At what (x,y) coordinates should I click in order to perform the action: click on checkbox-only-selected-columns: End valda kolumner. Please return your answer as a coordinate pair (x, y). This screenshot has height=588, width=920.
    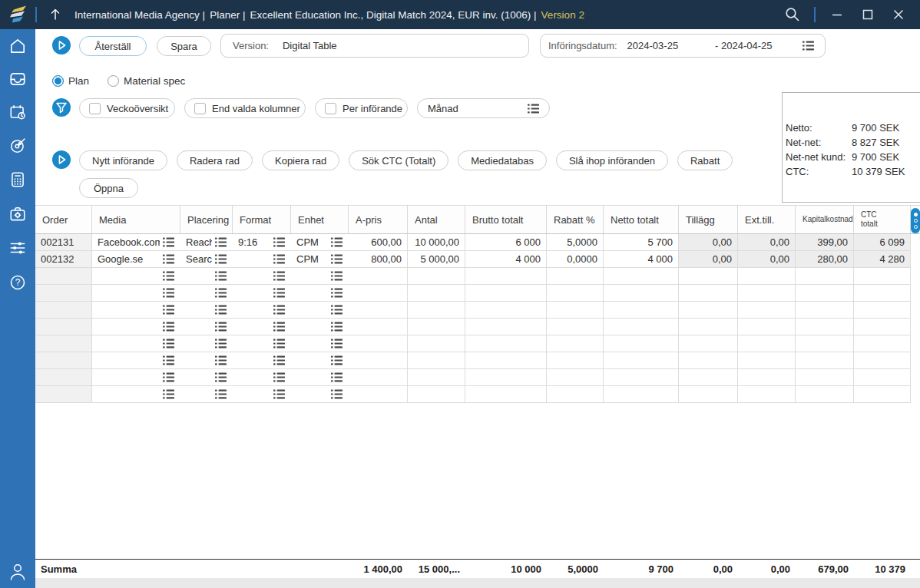
    Looking at the image, I should click on (245, 108).